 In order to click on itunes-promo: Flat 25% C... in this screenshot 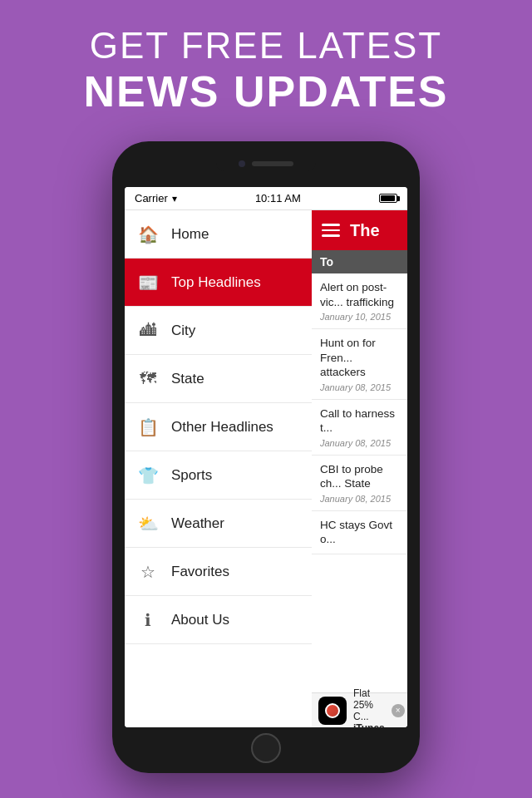, I will do `click(363, 705)`.